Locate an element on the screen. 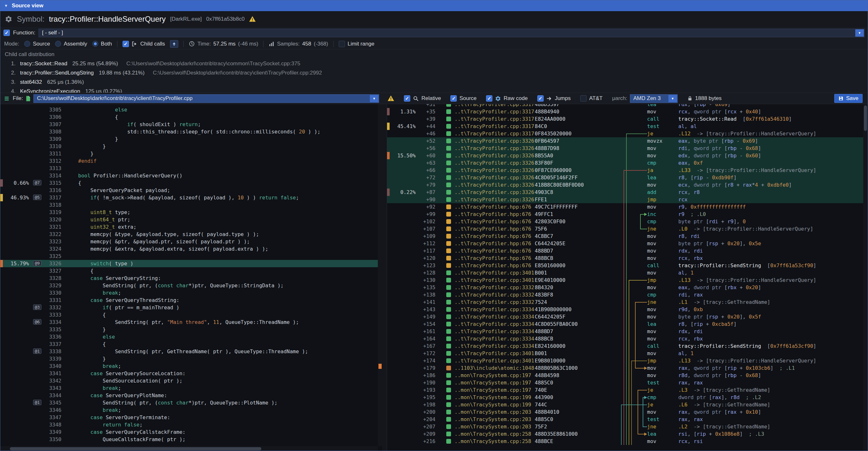 This screenshot has width=868, height=451. source-line: 3327 { is located at coordinates (189, 271).